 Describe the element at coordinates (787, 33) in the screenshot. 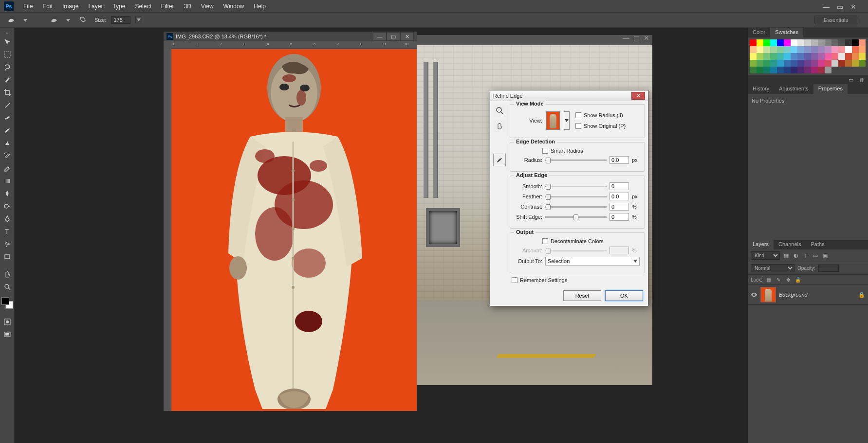

I see `swatches-tab: Swatches` at that location.